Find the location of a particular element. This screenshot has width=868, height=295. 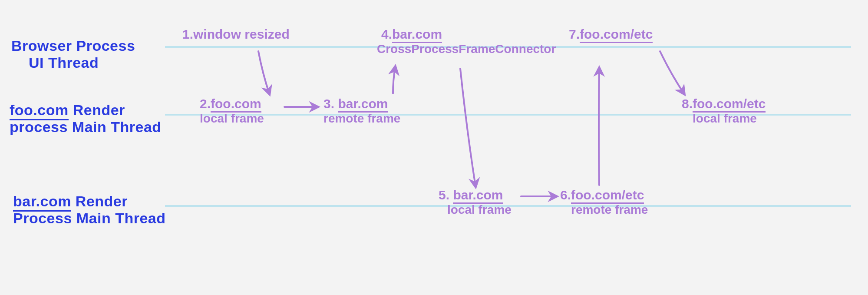

lane-label-domain: foo.com is located at coordinates (39, 111).